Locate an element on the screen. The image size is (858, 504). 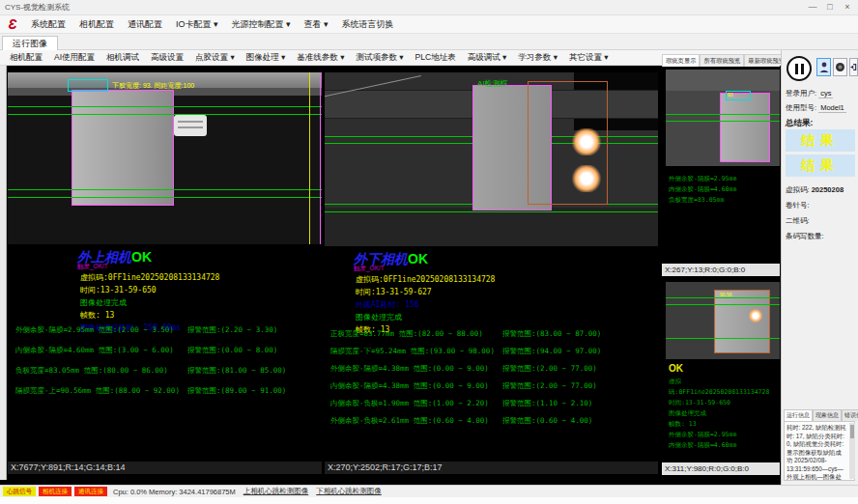
menu-io-config: IO卡配置 ▾ is located at coordinates (197, 24).